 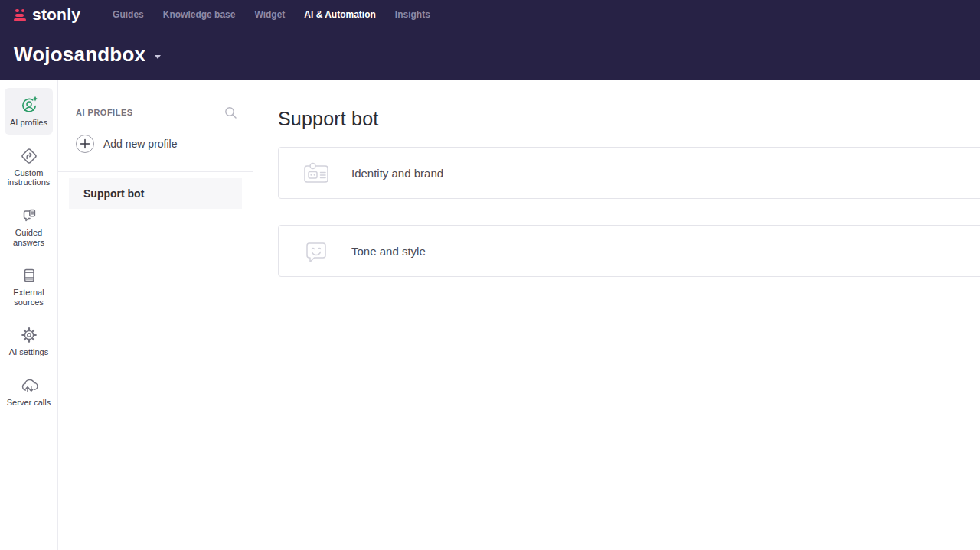 I want to click on stonly-logo: stonly, so click(x=54, y=15).